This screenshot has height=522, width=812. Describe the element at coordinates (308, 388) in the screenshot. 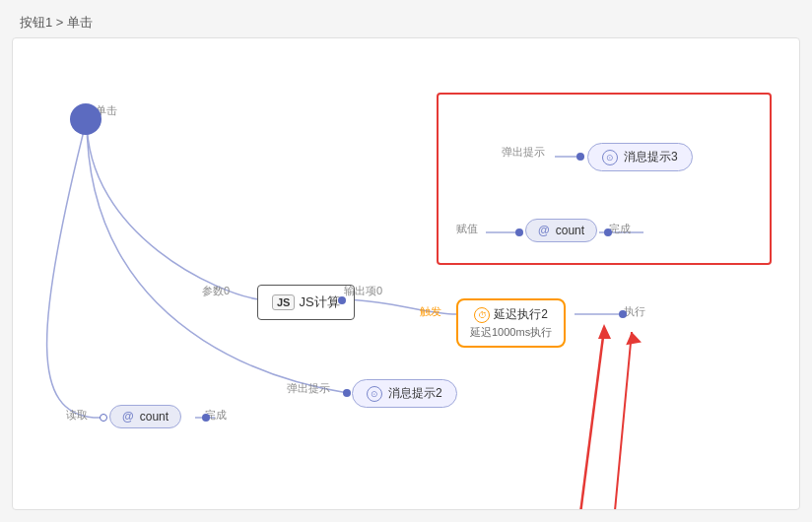

I see `label-popup2: 弹出提示` at that location.